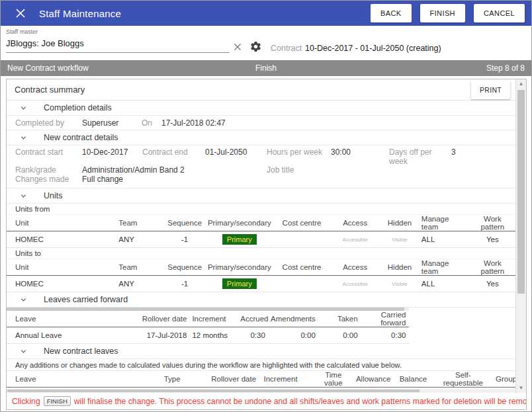 Image resolution: width=532 pixels, height=412 pixels. I want to click on hours-per-week-value: 30:00, so click(360, 157).